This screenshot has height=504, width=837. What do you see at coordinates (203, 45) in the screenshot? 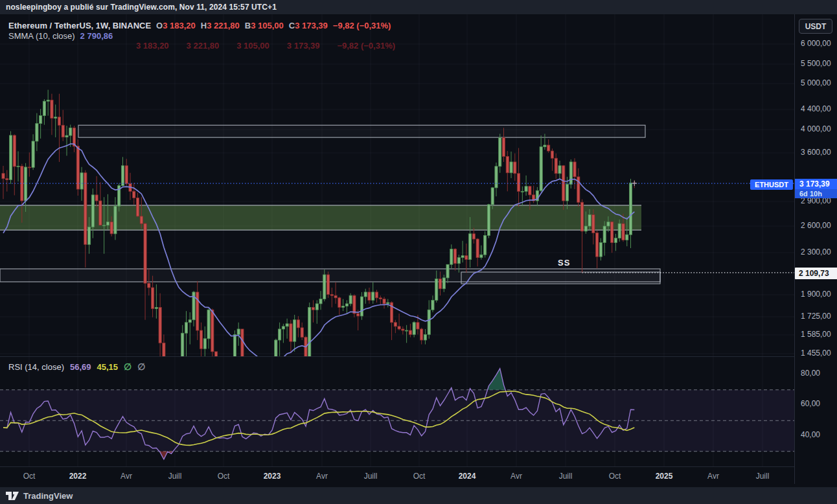
I see `ghost-high: 3 221,80` at bounding box center [203, 45].